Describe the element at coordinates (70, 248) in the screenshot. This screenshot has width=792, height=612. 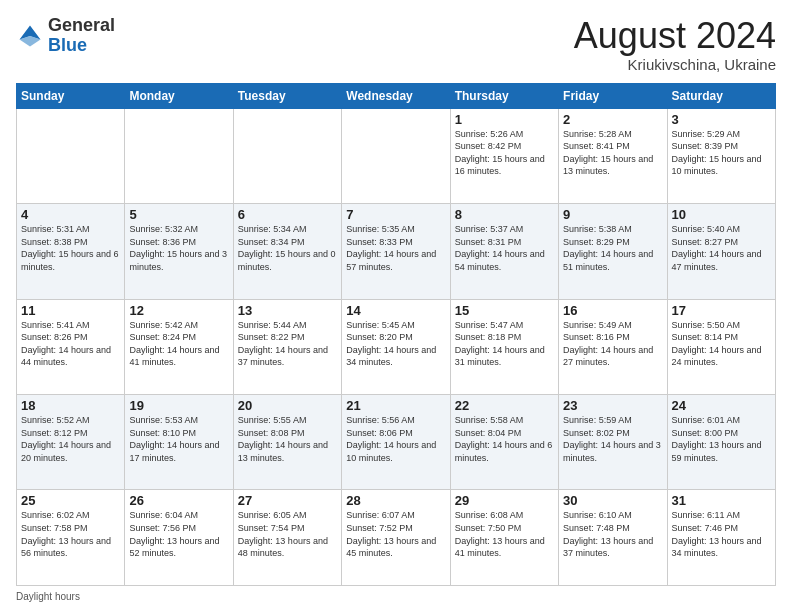
I see `day-info: Sunrise: 5:31 AMSunset: 8:38 PMDaylight:…` at that location.